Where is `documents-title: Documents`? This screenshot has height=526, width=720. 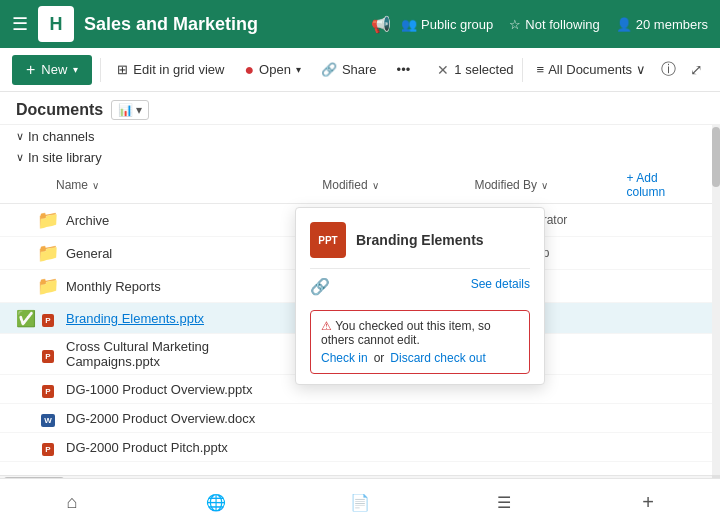 documents-title: Documents is located at coordinates (60, 110).